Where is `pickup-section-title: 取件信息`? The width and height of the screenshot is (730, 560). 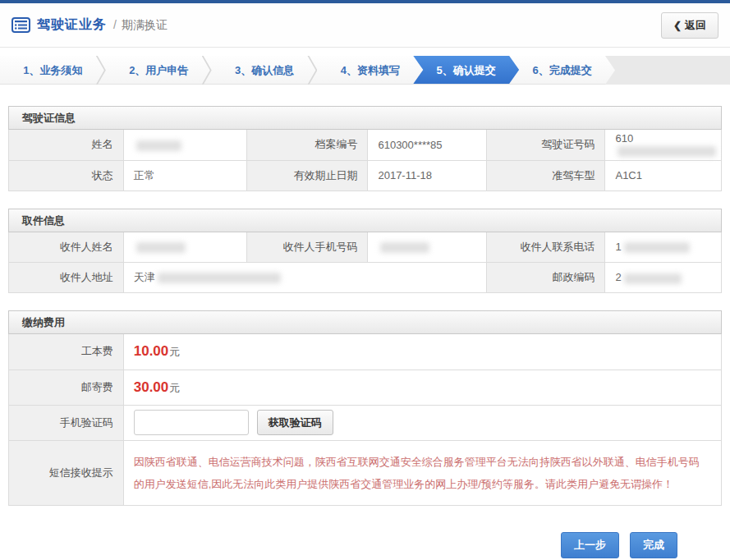 pickup-section-title: 取件信息 is located at coordinates (365, 220).